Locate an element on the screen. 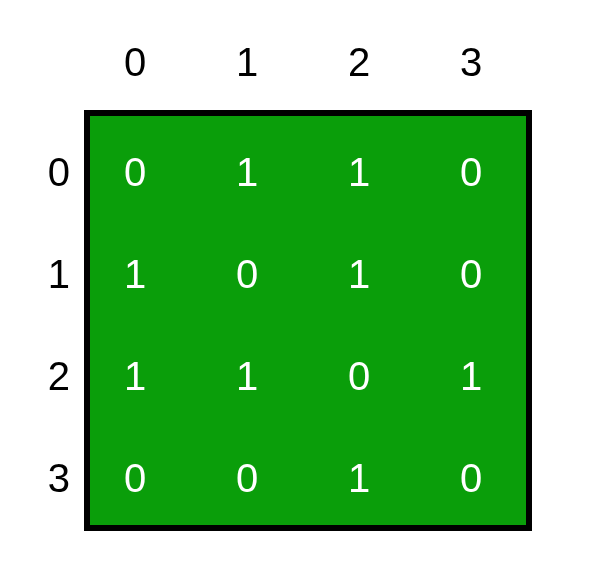 The width and height of the screenshot is (599, 584). cell-3-2: 1 is located at coordinates (359, 478).